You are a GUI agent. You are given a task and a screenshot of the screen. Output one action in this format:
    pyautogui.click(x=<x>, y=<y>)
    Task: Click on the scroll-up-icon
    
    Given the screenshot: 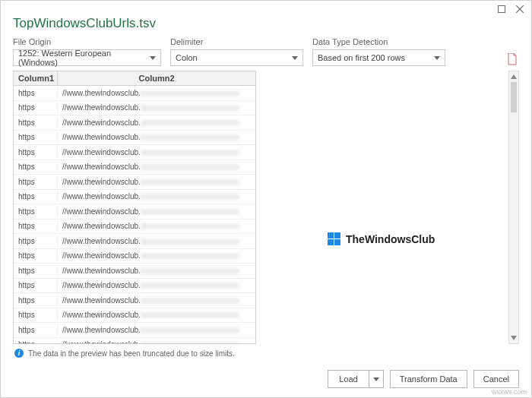 What is the action you would take?
    pyautogui.click(x=514, y=77)
    